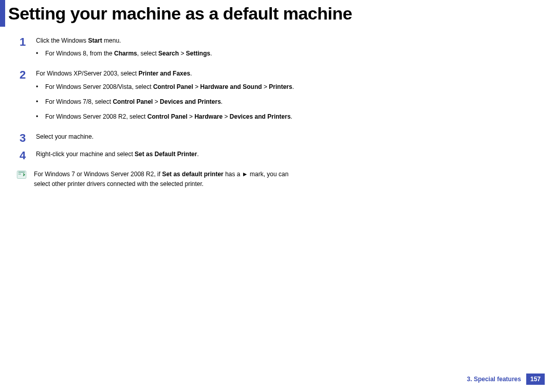 Image resolution: width=555 pixels, height=392 pixels. What do you see at coordinates (180, 13) in the screenshot?
I see `page-title: Setting your machine as a default machin…` at bounding box center [180, 13].